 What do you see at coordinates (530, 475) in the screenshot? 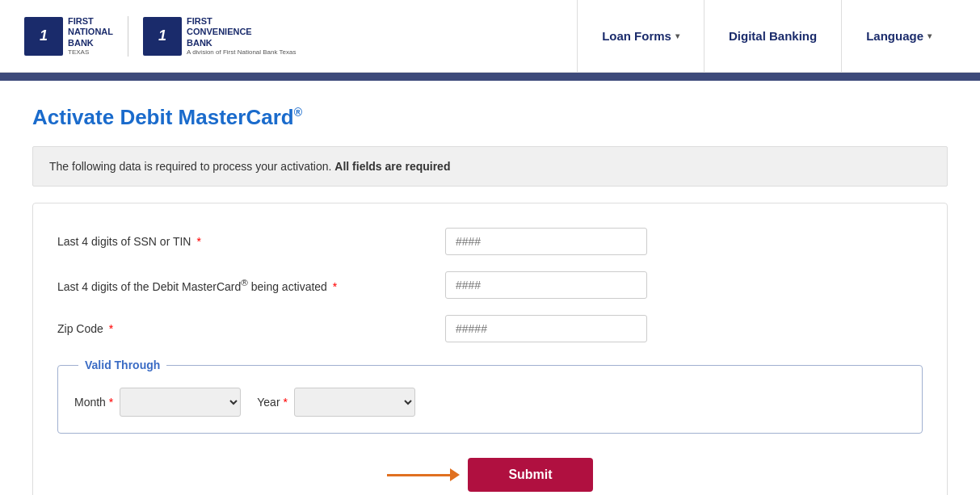
I see `submit-button: Submit` at bounding box center [530, 475].